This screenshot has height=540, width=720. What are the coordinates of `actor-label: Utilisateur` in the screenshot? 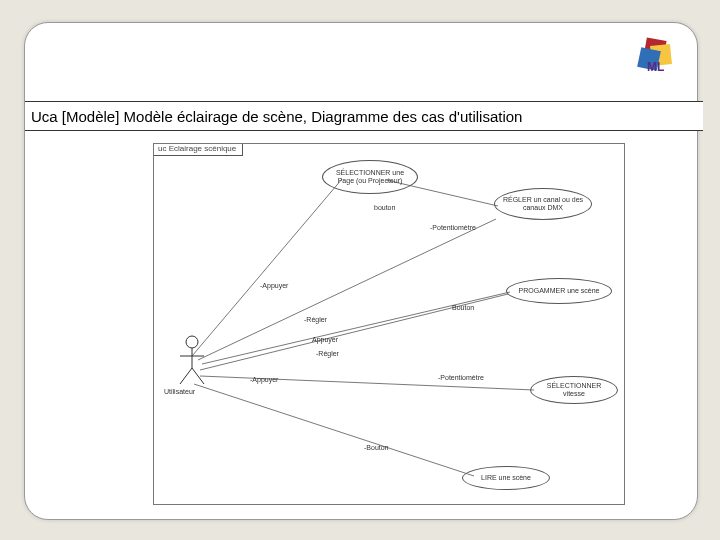 It's located at (180, 392).